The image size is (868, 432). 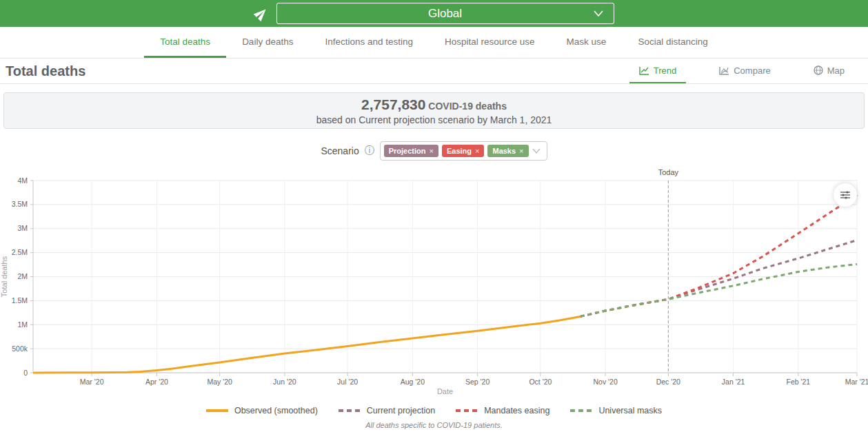 I want to click on trend-chart-icon, so click(x=644, y=70).